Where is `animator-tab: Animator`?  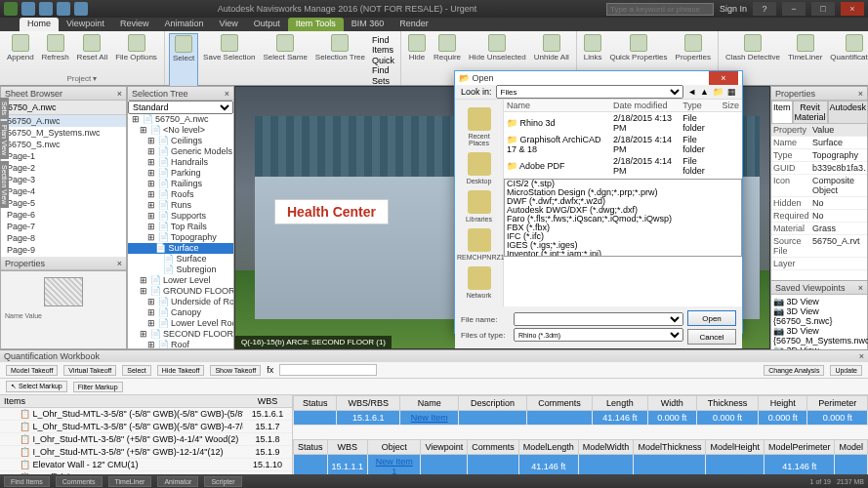
animator-tab: Animator is located at coordinates (178, 482).